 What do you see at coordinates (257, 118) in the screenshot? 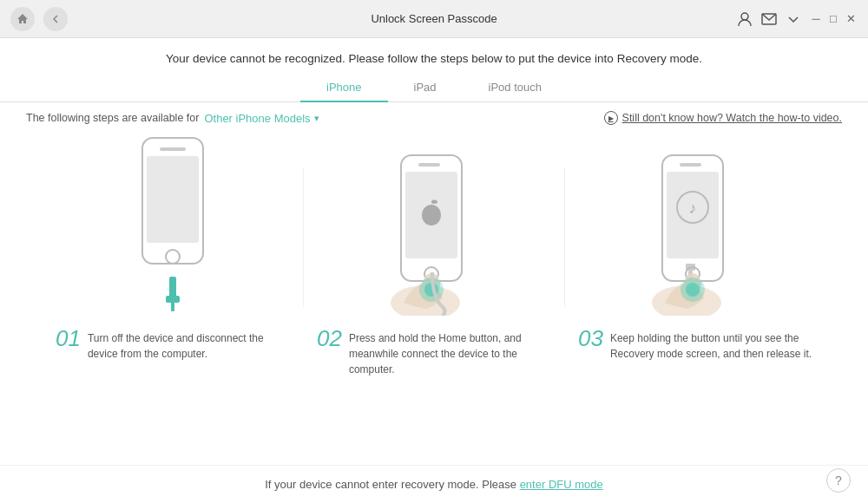
I see `model-label: Other iPhone Models` at bounding box center [257, 118].